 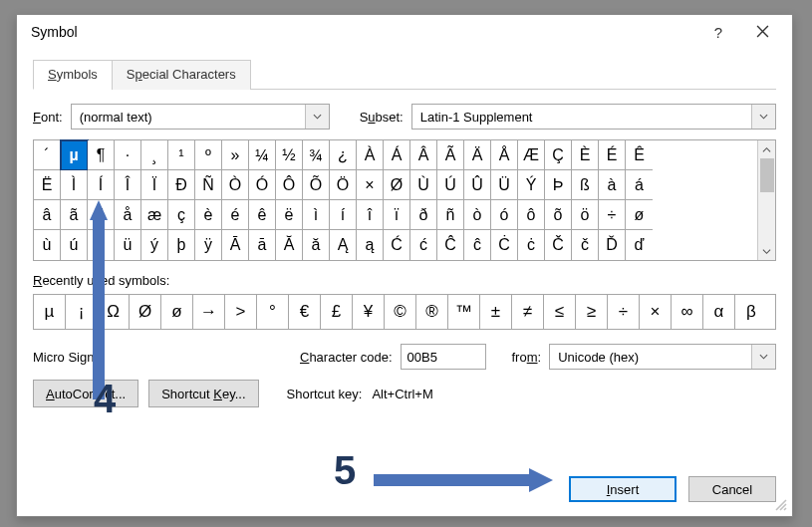 I want to click on grid-cell: ê, so click(x=263, y=215).